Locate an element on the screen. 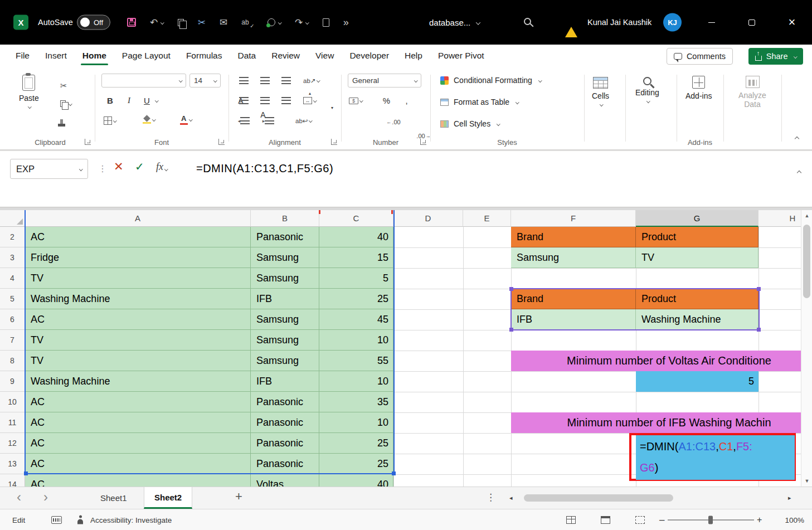 This screenshot has width=812, height=530. cell-C9: 10 is located at coordinates (357, 381).